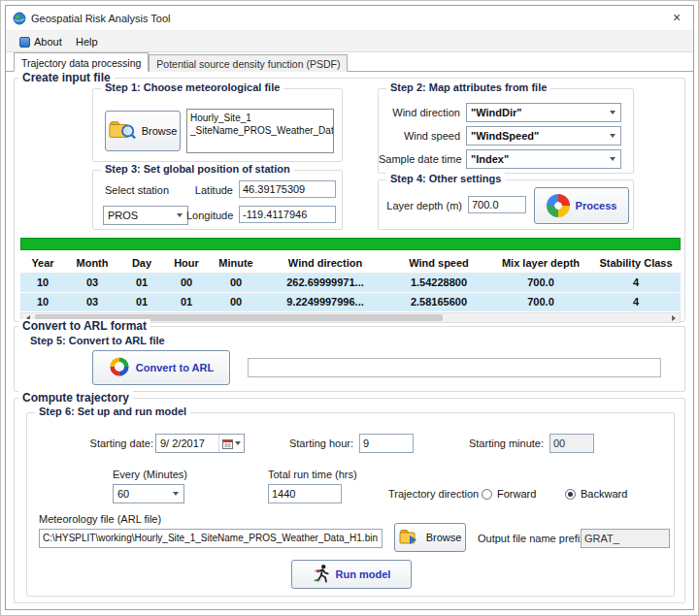  What do you see at coordinates (506, 131) in the screenshot?
I see `step2-group: Step 2: Map attributes from file Wind di…` at bounding box center [506, 131].